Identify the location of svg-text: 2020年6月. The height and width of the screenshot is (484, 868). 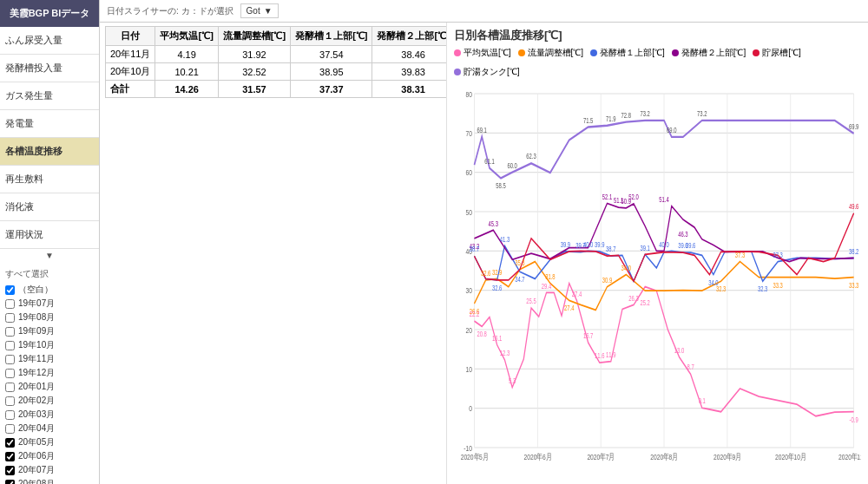
(538, 457).